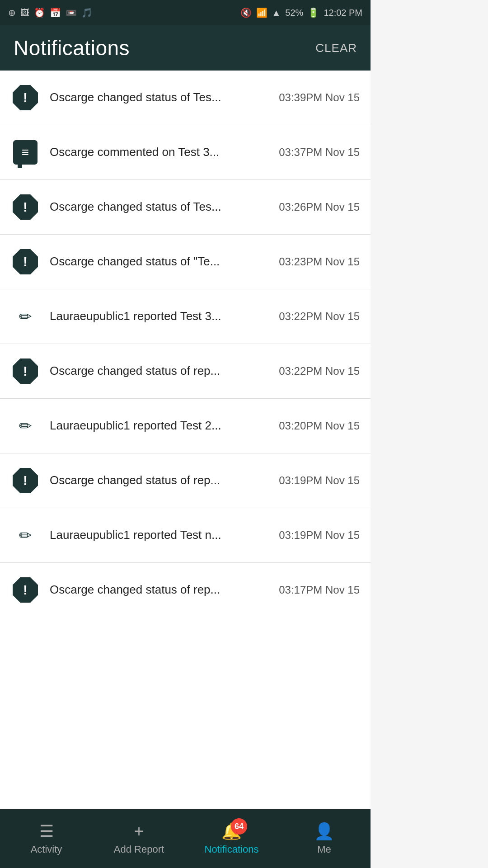 This screenshot has width=488, height=868. I want to click on notification-item: ✏Lauraeupublic1 reported Test n...03:19P…, so click(185, 535).